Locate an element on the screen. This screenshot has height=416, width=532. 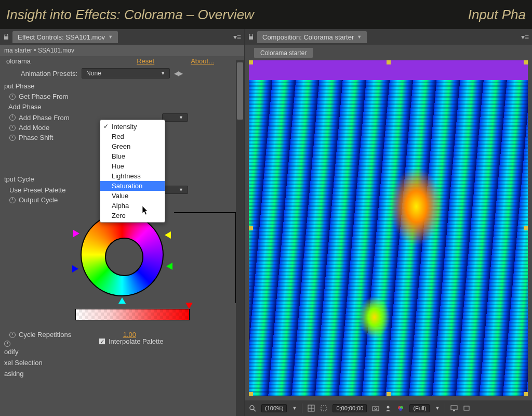
input-phase-section: put Phase is located at coordinates (122, 86).